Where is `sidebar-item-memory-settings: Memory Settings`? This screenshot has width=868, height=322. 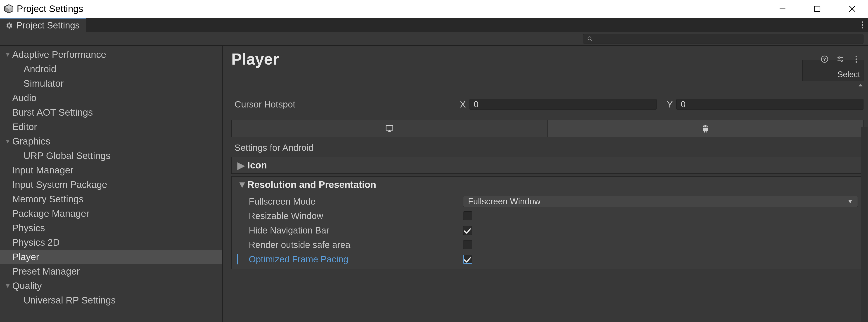
sidebar-item-memory-settings: Memory Settings is located at coordinates (111, 199).